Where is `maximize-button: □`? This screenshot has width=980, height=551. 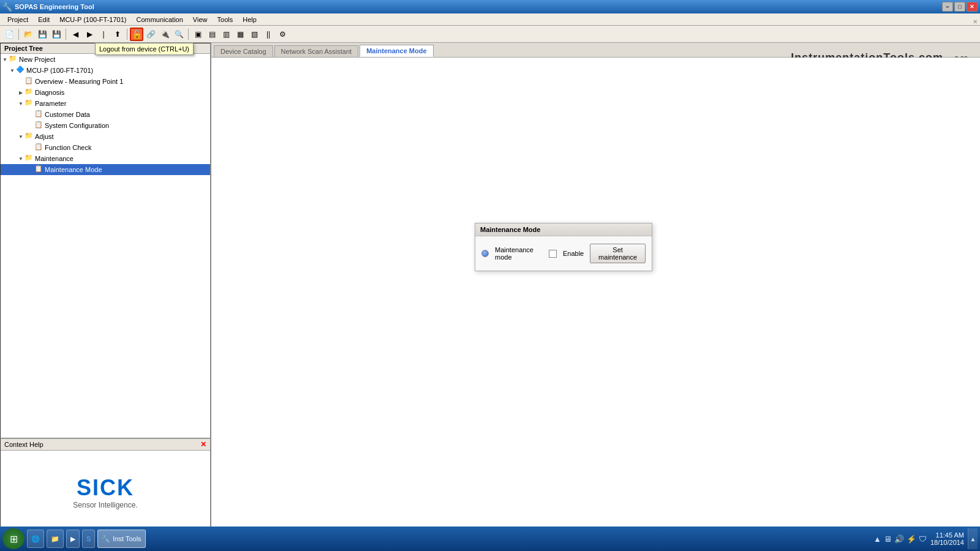 maximize-button: □ is located at coordinates (960, 7).